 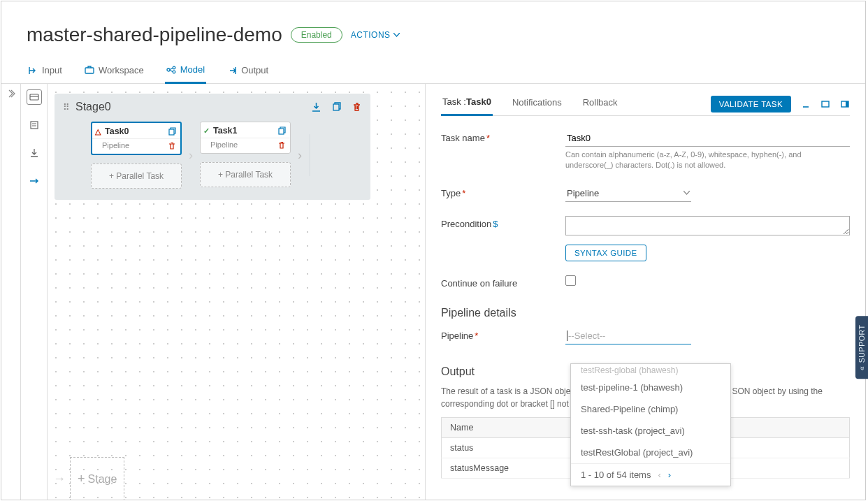 What do you see at coordinates (34, 292) in the screenshot?
I see `canvas-toolbar` at bounding box center [34, 292].